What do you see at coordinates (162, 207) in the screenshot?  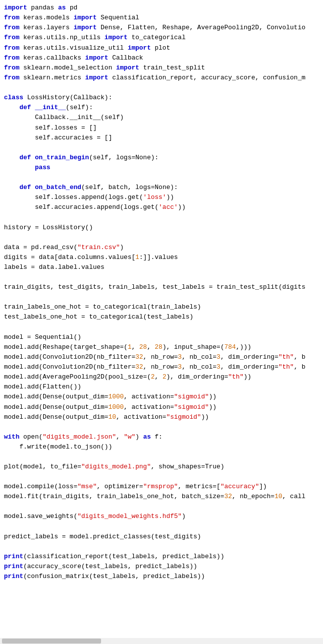 I see `code-line: self.accuracies.append(logs.get('acc'))` at bounding box center [162, 207].